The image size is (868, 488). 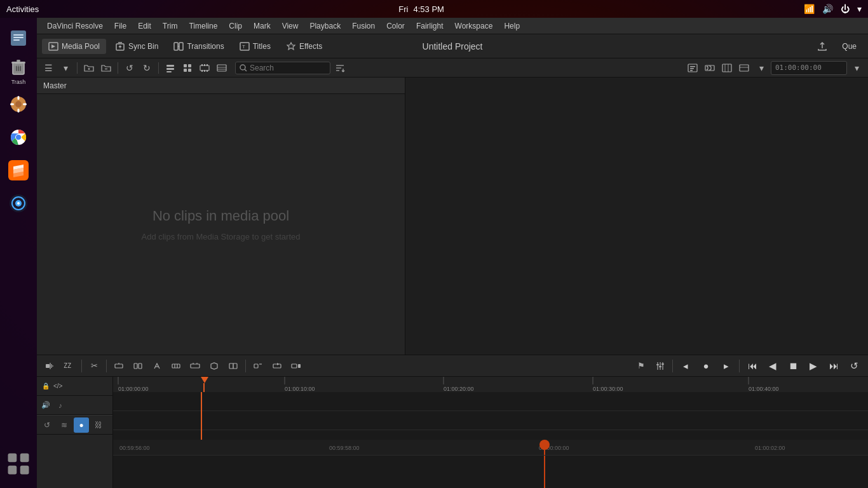 What do you see at coordinates (744, 68) in the screenshot?
I see `clip-options-button` at bounding box center [744, 68].